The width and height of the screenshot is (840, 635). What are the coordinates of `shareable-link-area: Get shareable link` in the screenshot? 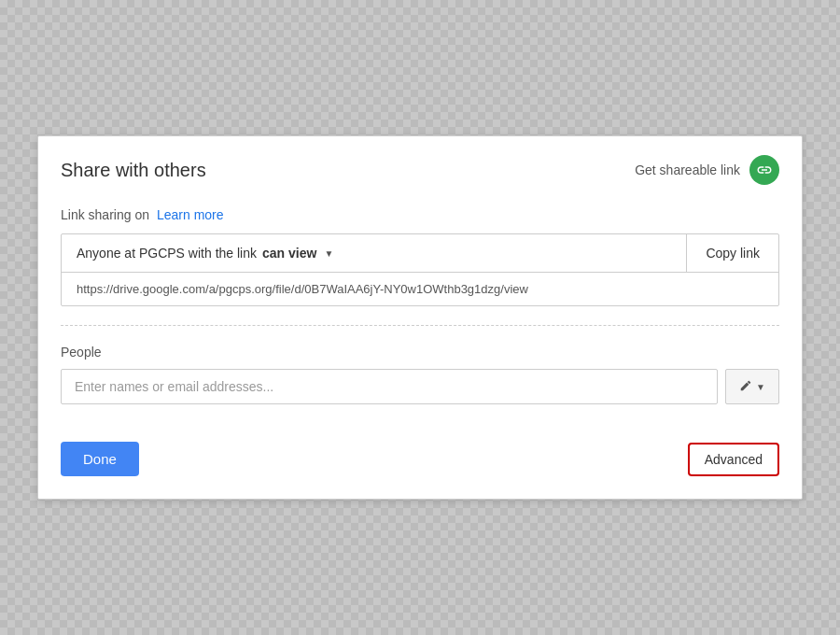 It's located at (707, 170).